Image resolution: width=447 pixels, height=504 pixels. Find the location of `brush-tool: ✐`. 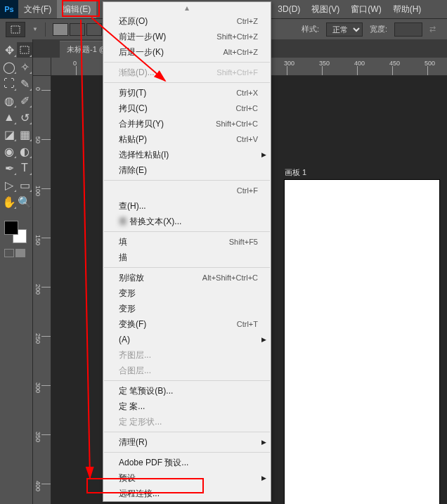

brush-tool: ✐ is located at coordinates (25, 101).